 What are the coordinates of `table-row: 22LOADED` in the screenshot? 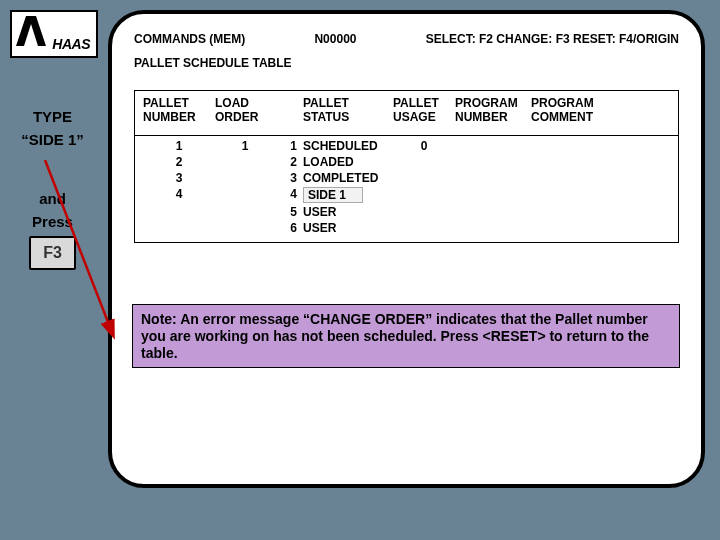 It's located at (406, 162).